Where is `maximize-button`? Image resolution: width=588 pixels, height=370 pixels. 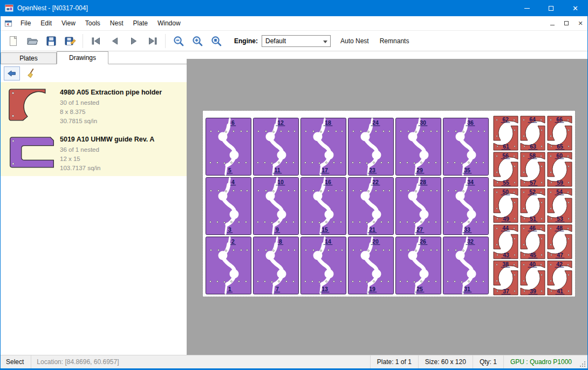 maximize-button is located at coordinates (551, 8).